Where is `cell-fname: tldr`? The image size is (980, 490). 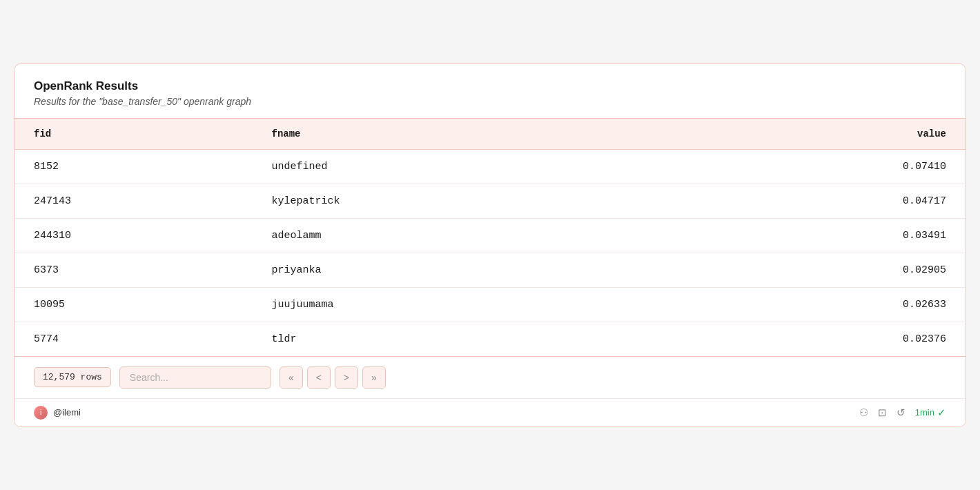 cell-fname: tldr is located at coordinates (514, 339).